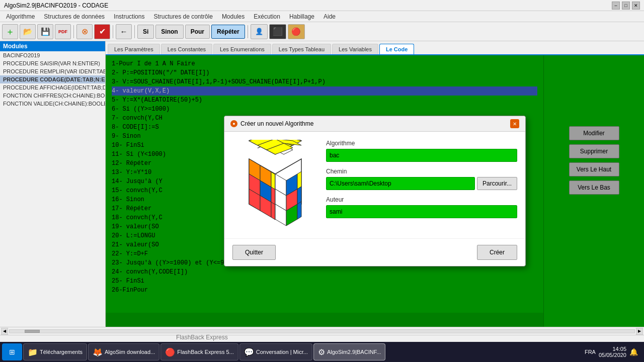  I want to click on maximize-button: □, so click(626, 6).